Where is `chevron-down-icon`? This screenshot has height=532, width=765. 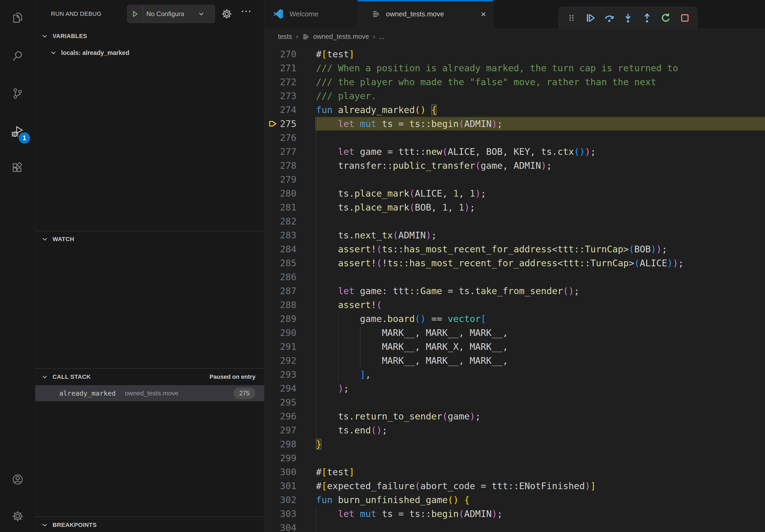 chevron-down-icon is located at coordinates (201, 14).